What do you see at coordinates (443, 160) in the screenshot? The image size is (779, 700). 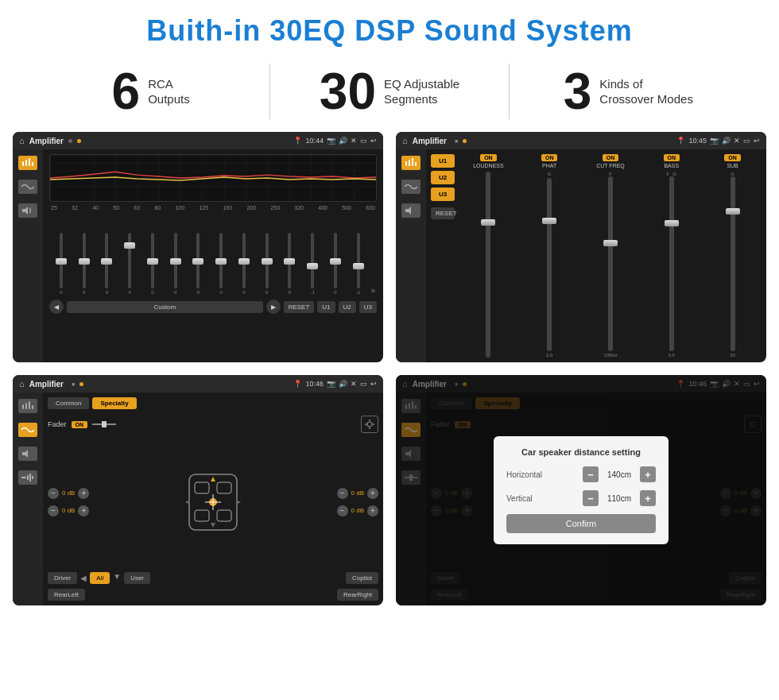 I see `preset-u1-button: U1` at bounding box center [443, 160].